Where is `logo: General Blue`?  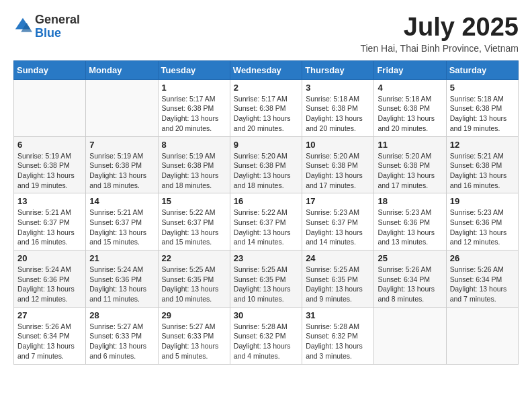
logo: General Blue is located at coordinates (47, 27).